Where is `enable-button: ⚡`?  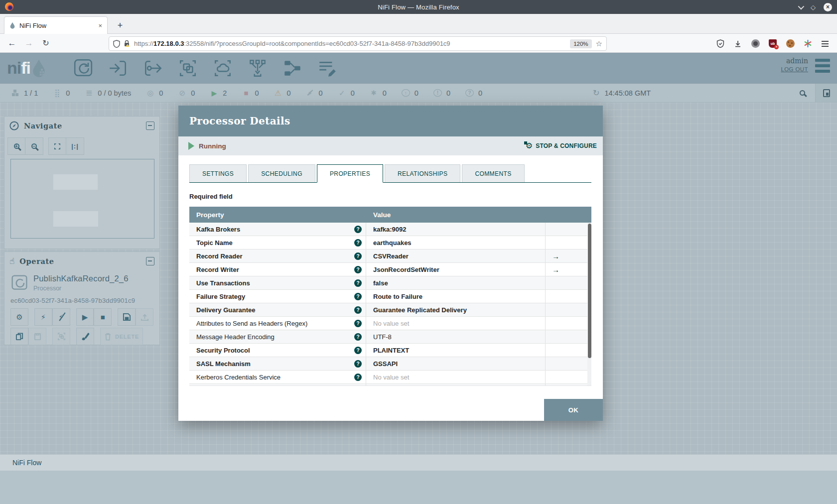
enable-button: ⚡ is located at coordinates (43, 317).